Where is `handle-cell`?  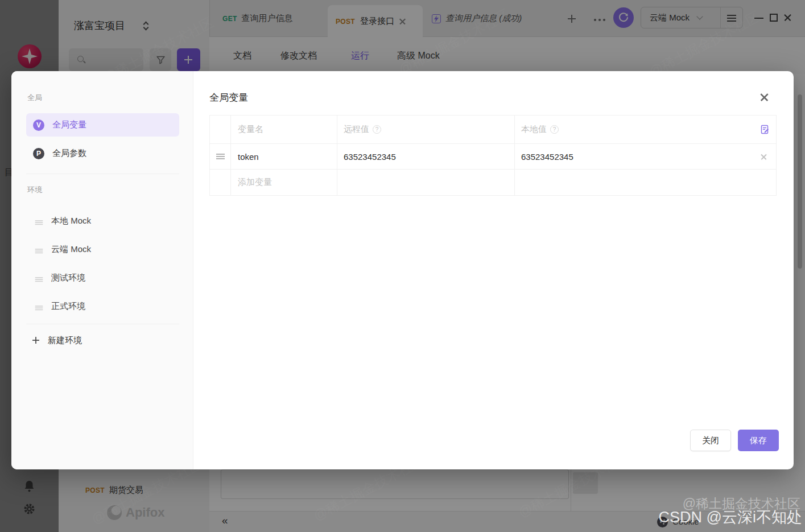
handle-cell is located at coordinates (221, 182).